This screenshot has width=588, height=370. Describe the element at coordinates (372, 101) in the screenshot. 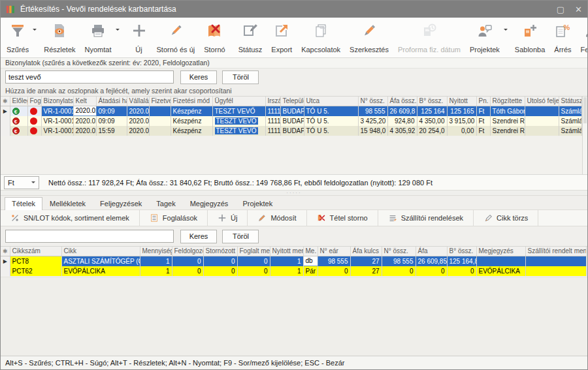

I see `column-header: N° össz.` at that location.